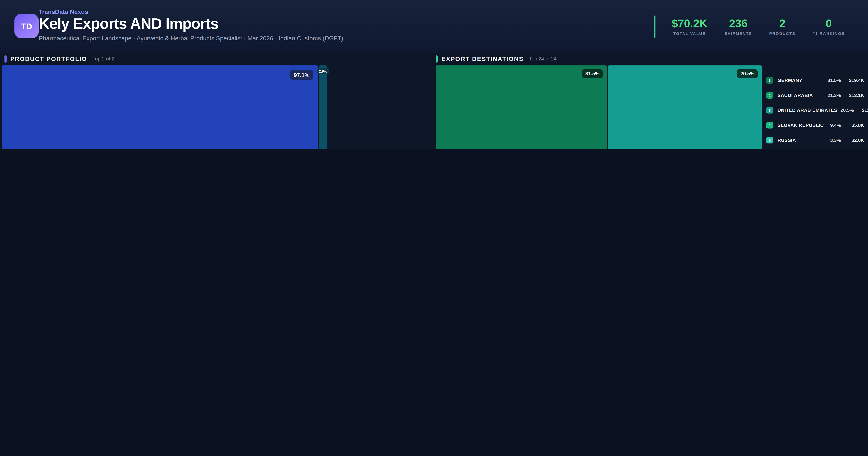 Image resolution: width=868 pixels, height=456 pixels. Describe the element at coordinates (854, 95) in the screenshot. I see `country-value: $13.1K` at that location.